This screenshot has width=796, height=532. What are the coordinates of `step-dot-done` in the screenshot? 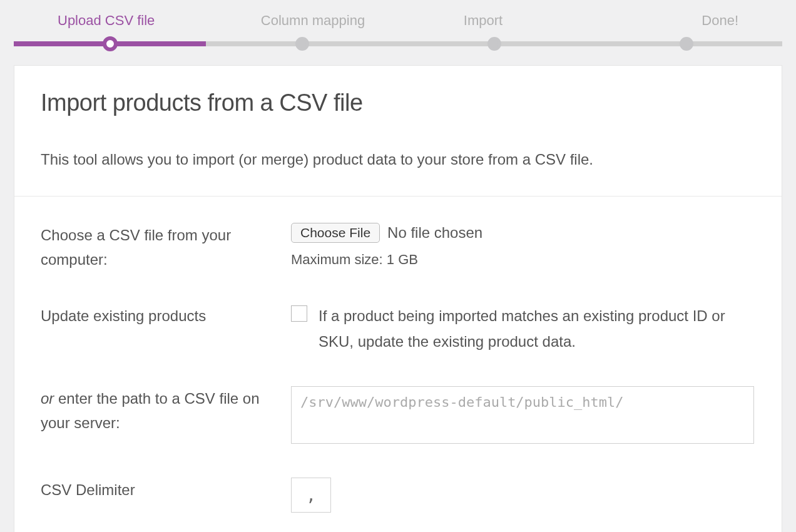 It's located at (686, 44).